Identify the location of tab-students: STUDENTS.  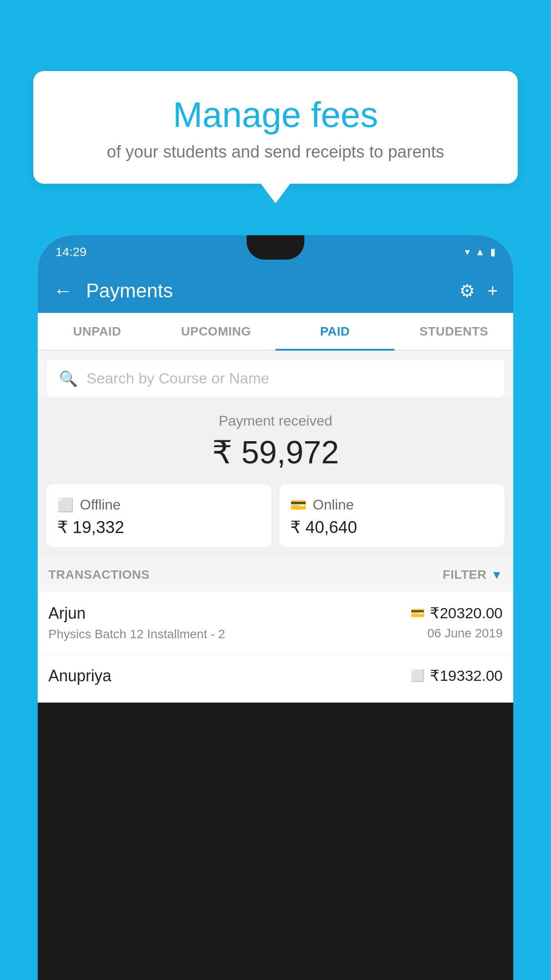
(454, 331).